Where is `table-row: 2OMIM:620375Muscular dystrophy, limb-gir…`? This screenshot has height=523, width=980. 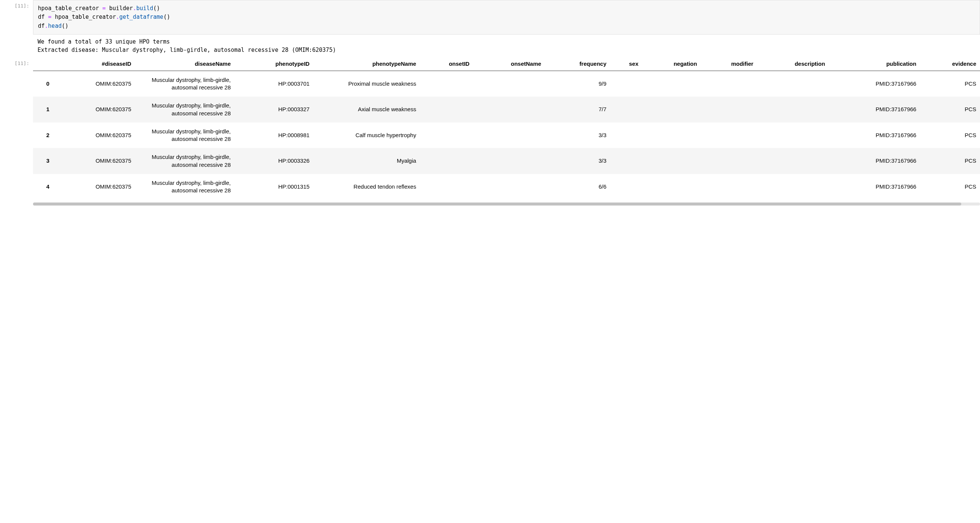
table-row: 2OMIM:620375Muscular dystrophy, limb-gir… is located at coordinates (507, 136).